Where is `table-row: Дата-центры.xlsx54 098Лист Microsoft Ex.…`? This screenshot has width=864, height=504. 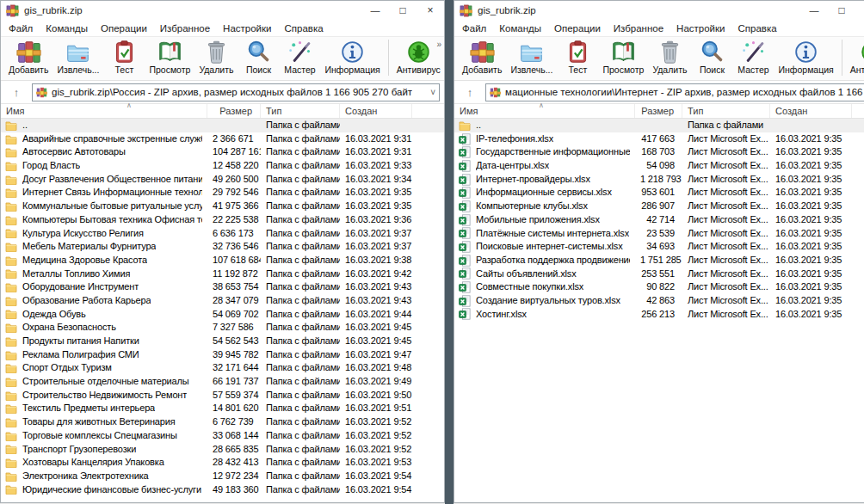 table-row: Дата-центры.xlsx54 098Лист Microsoft Ex.… is located at coordinates (659, 166).